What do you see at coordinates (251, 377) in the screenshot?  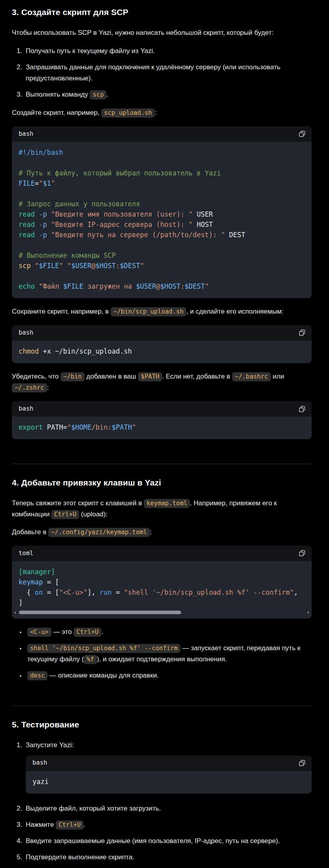 I see `inline-code: ~/.bashrc` at bounding box center [251, 377].